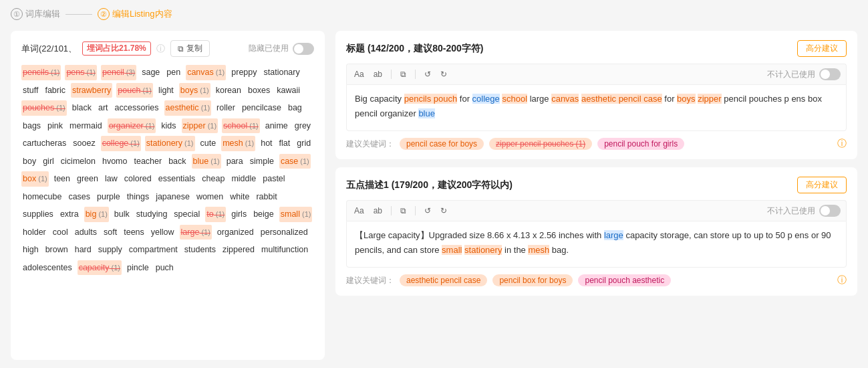  I want to click on word-bags: bags, so click(32, 126).